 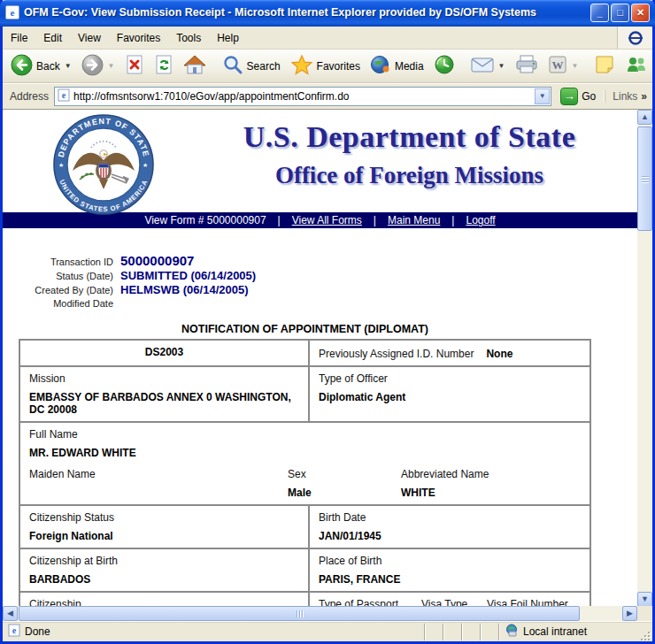 I want to click on mail-icon, so click(x=482, y=65).